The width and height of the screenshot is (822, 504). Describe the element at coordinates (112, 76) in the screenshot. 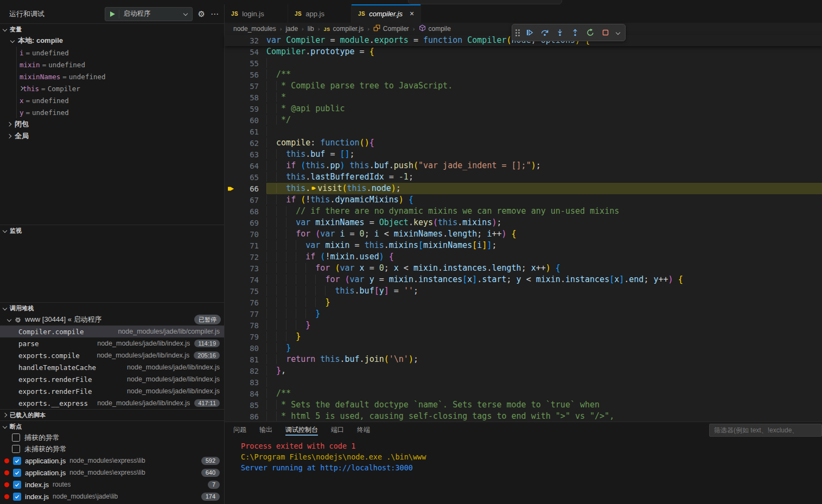

I see `variable-row: mixinNames=undefined` at that location.